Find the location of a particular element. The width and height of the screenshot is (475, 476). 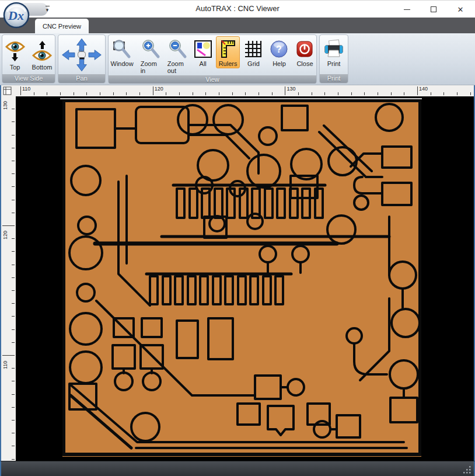

help-button: ? Help is located at coordinates (279, 53).